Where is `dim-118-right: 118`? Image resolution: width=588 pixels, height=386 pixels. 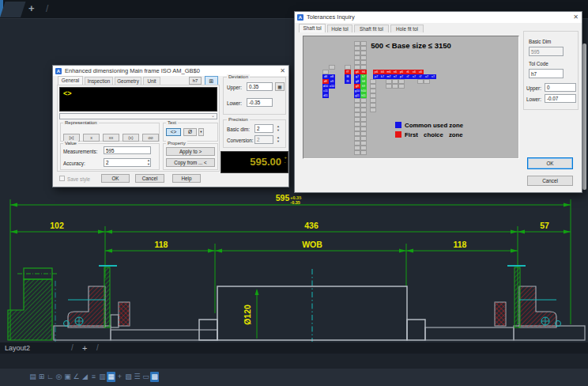
dim-118-right: 118 is located at coordinates (460, 244).